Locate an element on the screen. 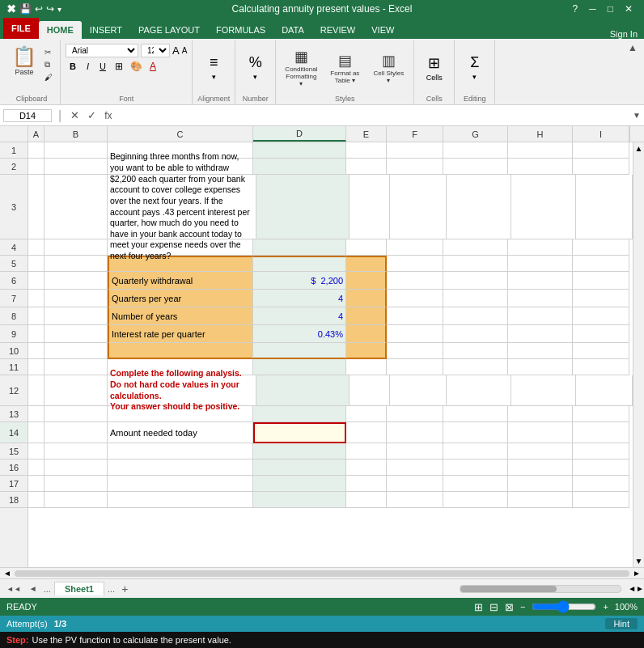  row-header-17: 17 is located at coordinates (14, 484).